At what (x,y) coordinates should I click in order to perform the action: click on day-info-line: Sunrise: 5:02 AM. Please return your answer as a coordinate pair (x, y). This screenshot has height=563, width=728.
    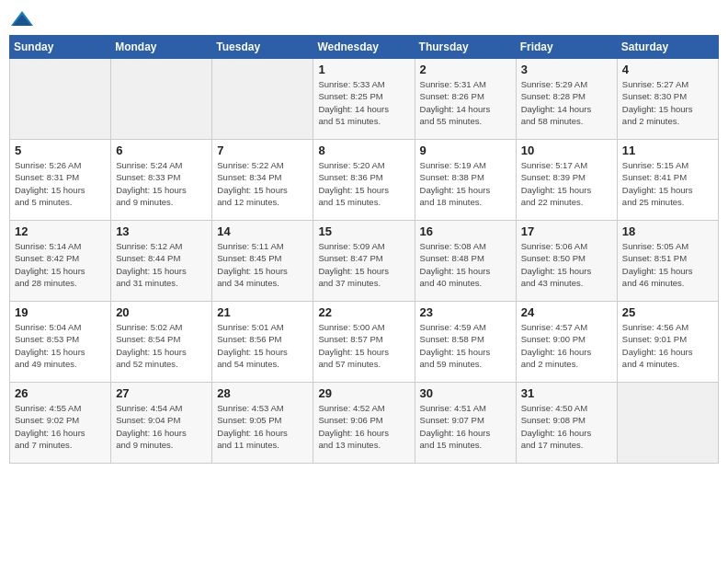
    Looking at the image, I should click on (162, 327).